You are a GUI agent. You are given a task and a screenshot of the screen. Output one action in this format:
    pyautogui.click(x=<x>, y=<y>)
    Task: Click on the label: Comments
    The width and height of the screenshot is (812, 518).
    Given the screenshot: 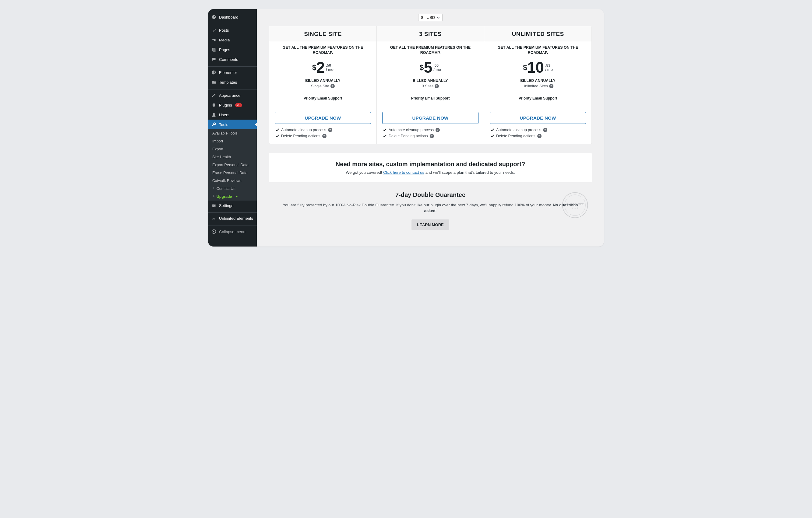 What is the action you would take?
    pyautogui.click(x=229, y=59)
    